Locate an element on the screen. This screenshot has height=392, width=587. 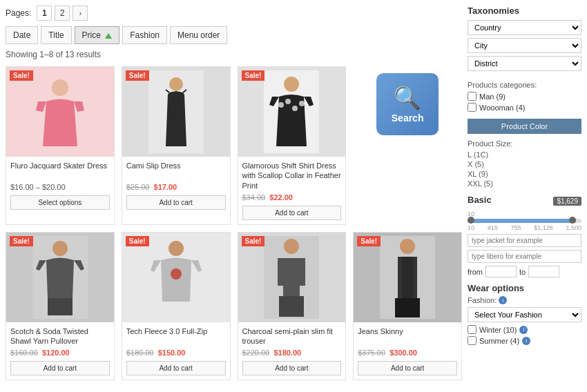
libero-search-input is located at coordinates (525, 257).